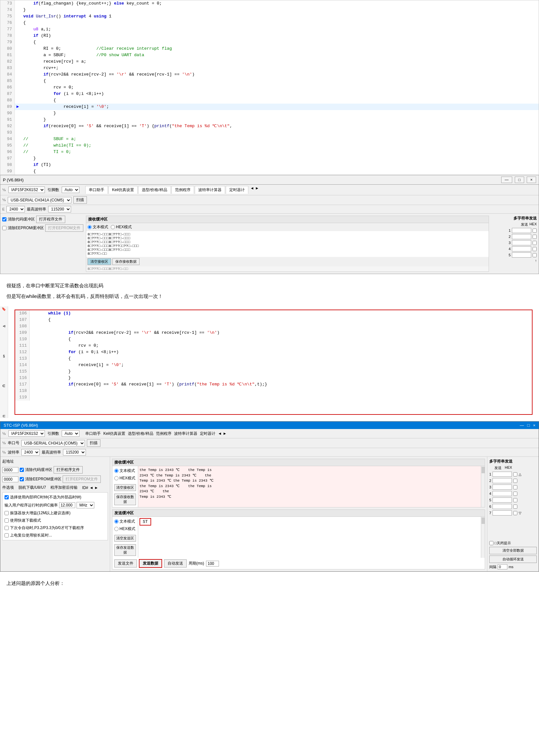 The height and width of the screenshot is (756, 539). I want to click on send-input-box: ST, so click(145, 522).